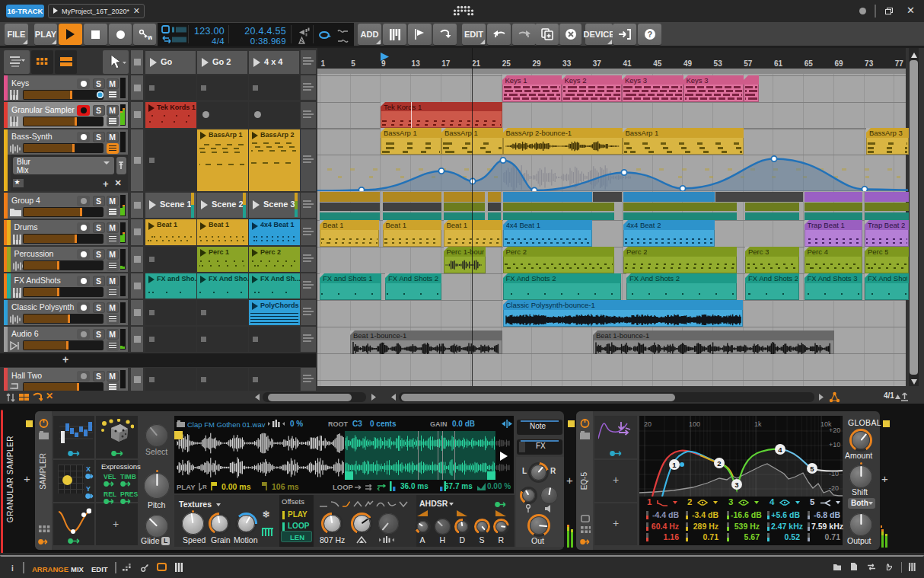 The width and height of the screenshot is (924, 578). What do you see at coordinates (718, 463) in the screenshot?
I see `svg-text: 2` at bounding box center [718, 463].